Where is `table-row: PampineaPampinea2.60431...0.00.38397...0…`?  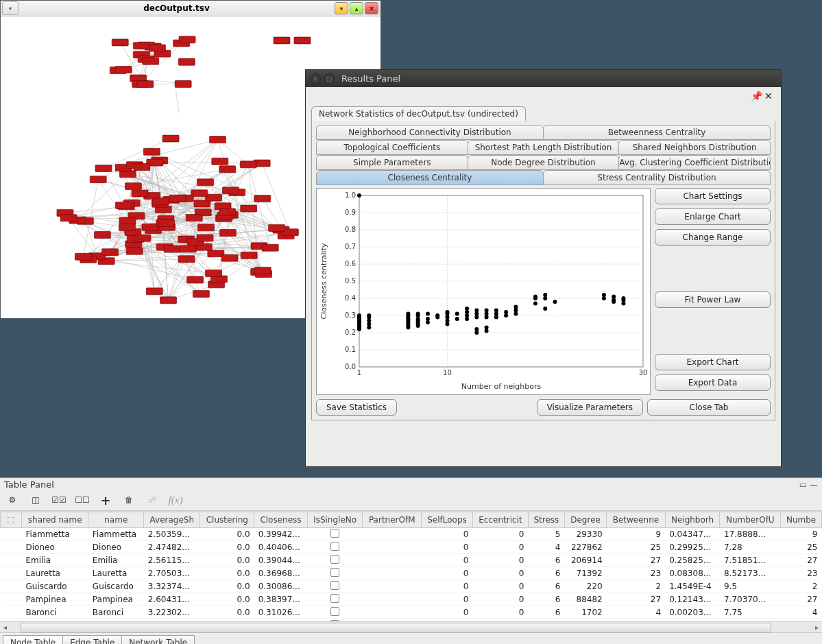 table-row: PampineaPampinea2.60431...0.00.38397...0… is located at coordinates (411, 599).